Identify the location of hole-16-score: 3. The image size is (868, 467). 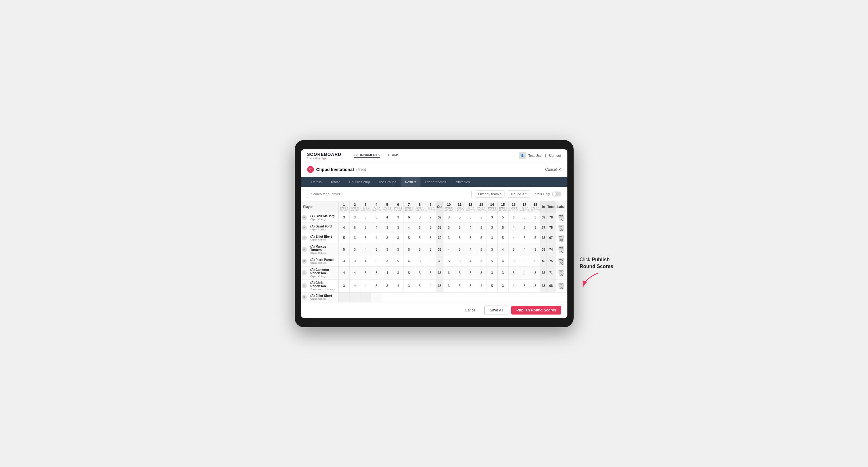
(514, 261).